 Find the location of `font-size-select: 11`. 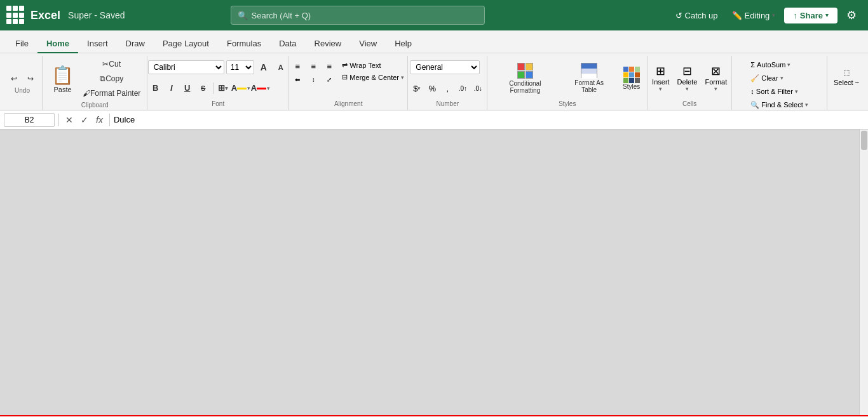

font-size-select: 11 is located at coordinates (240, 67).